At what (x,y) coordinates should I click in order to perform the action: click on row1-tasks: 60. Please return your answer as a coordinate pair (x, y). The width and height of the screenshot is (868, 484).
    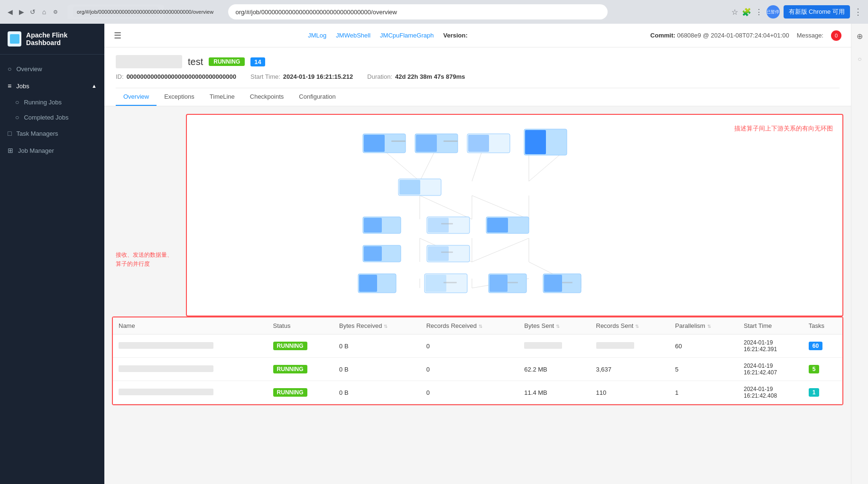
    Looking at the image, I should click on (822, 346).